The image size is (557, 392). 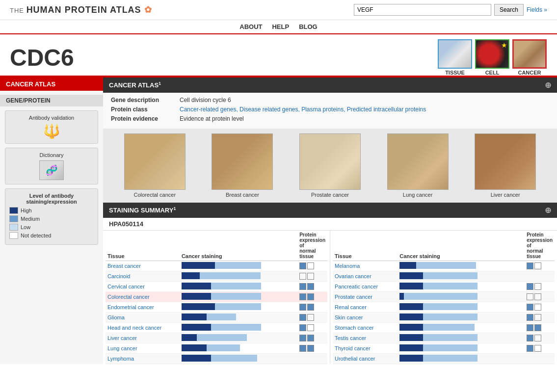 I want to click on legend-medium: Medium, so click(x=52, y=219).